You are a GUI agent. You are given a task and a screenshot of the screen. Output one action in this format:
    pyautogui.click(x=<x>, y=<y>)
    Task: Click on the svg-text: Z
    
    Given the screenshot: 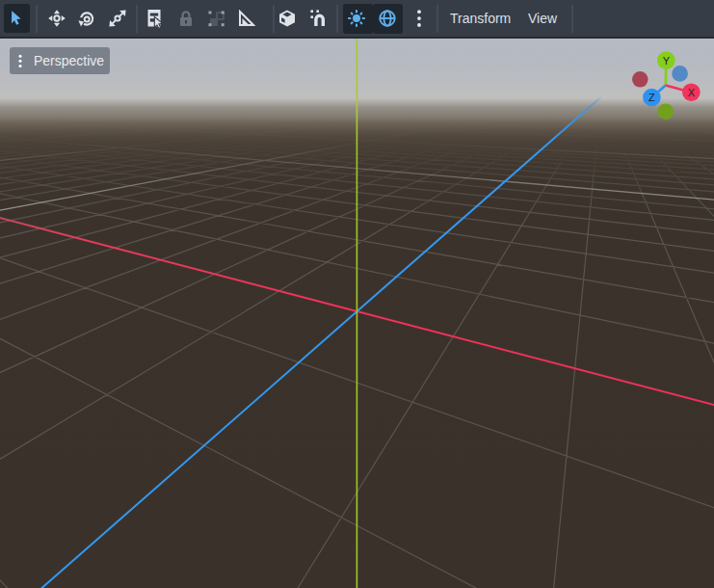 What is the action you would take?
    pyautogui.click(x=651, y=97)
    